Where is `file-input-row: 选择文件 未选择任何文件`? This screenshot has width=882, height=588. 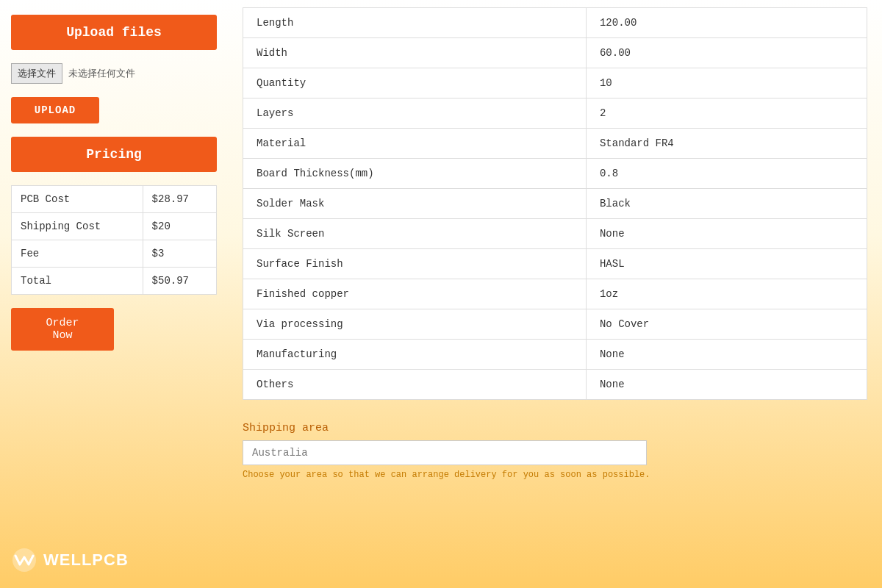
file-input-row: 选择文件 未选择任何文件 is located at coordinates (114, 74).